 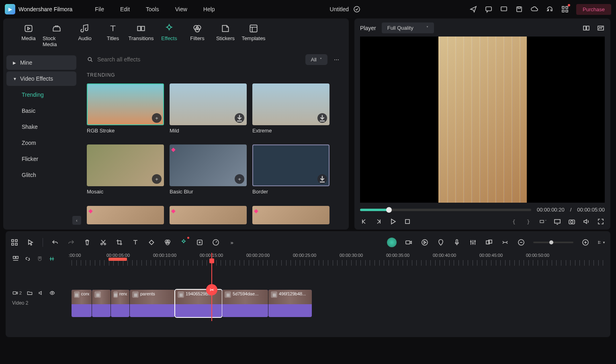 I want to click on filter-dropdown: All˅, so click(x=317, y=59).